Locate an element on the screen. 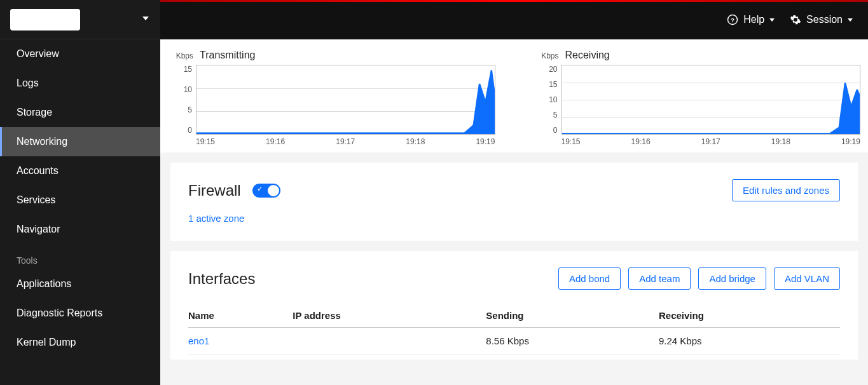 The image size is (868, 385). sidebar-section-tools: Tools is located at coordinates (80, 257).